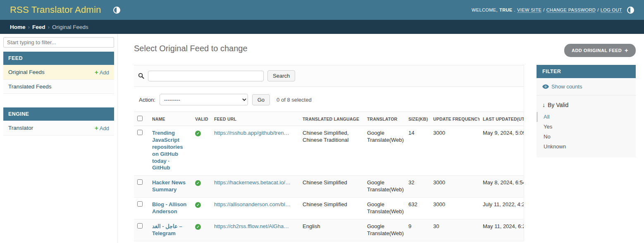 The height and width of the screenshot is (243, 644). I want to click on app-header: RSS Translator Admin WELCOME, TRUE. VIEW…, so click(322, 10).